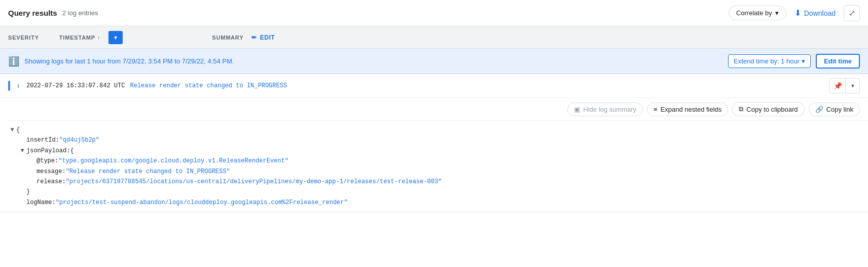 This screenshot has width=868, height=267. What do you see at coordinates (254, 182) in the screenshot?
I see `json-value: "projects/637197788545/locations/us-cent…` at bounding box center [254, 182].